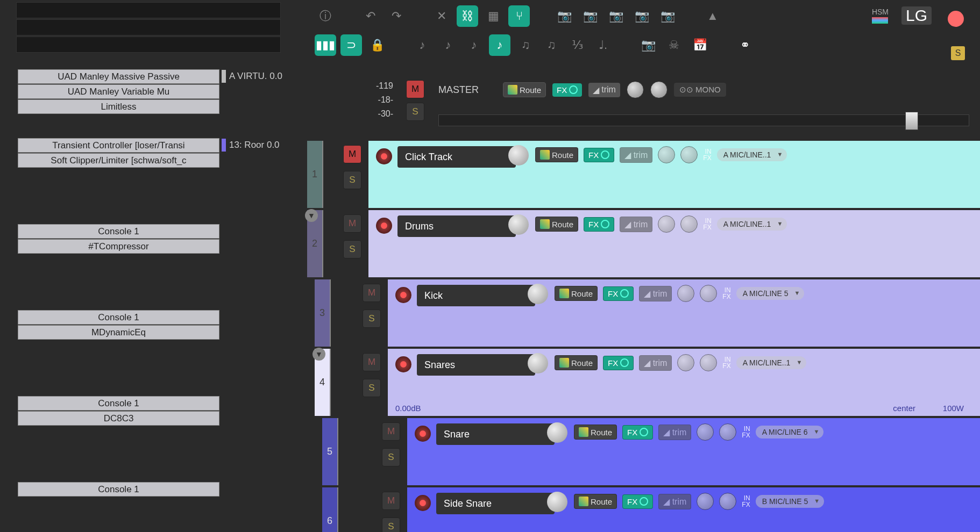 The image size is (980, 532). Describe the element at coordinates (351, 45) in the screenshot. I see `magnet-icon: ⊃` at that location.